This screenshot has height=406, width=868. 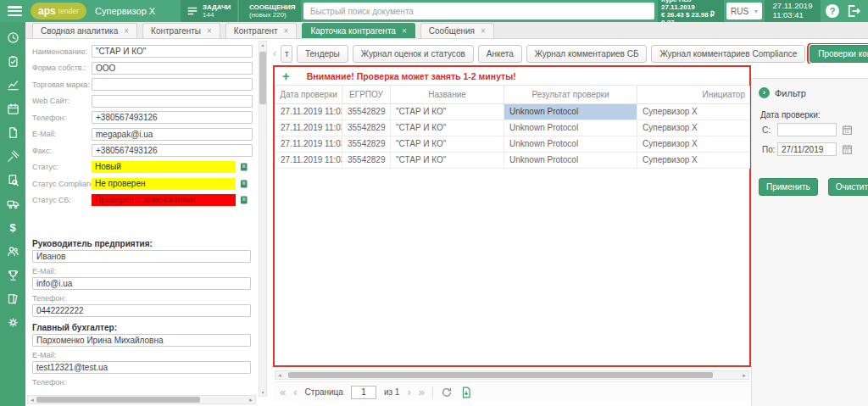 I want to click on auction-gavel-icon, so click(x=14, y=156).